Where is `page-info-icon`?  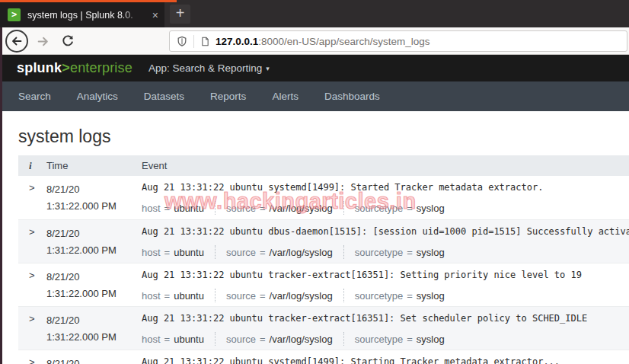
page-info-icon is located at coordinates (206, 41).